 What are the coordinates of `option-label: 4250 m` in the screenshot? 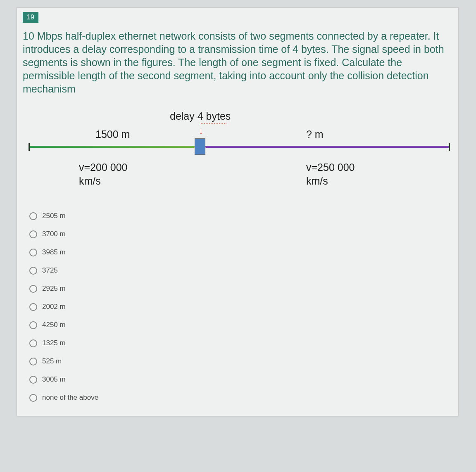 It's located at (54, 325).